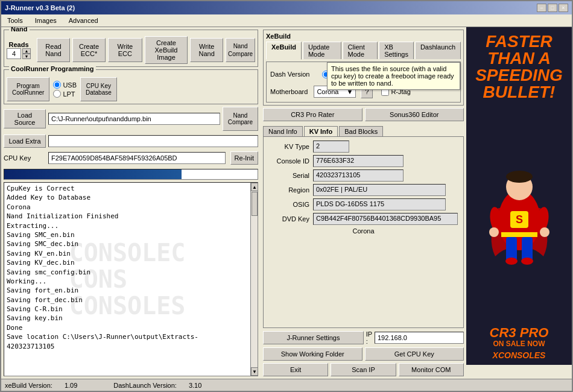  What do you see at coordinates (552, 8) in the screenshot?
I see `maximize-button: □` at bounding box center [552, 8].